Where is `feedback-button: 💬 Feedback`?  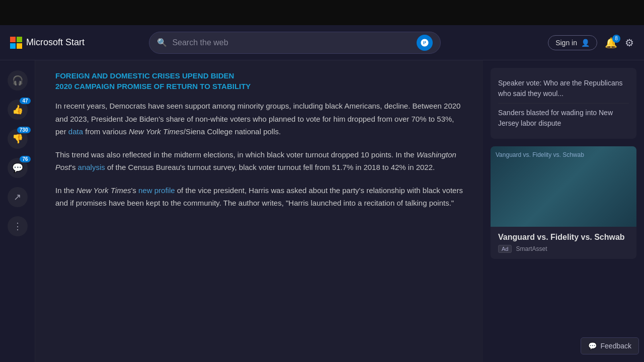
feedback-button: 💬 Feedback is located at coordinates (610, 346).